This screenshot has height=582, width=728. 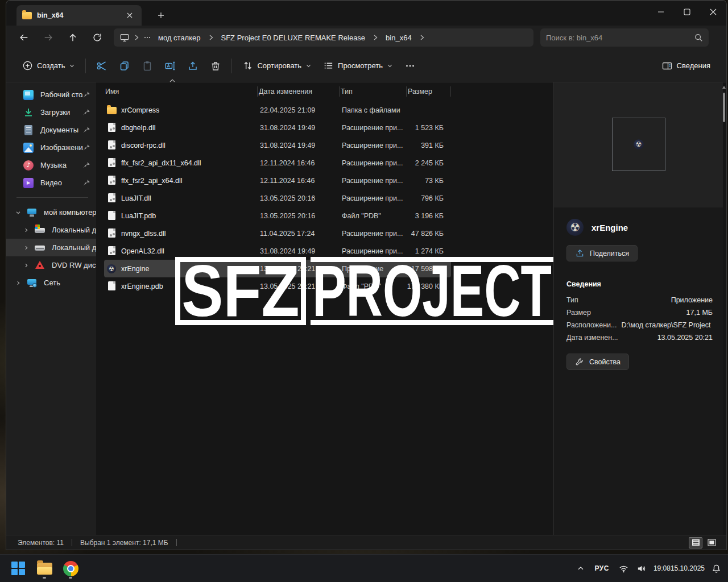 I want to click on hidden-icons-button, so click(x=581, y=568).